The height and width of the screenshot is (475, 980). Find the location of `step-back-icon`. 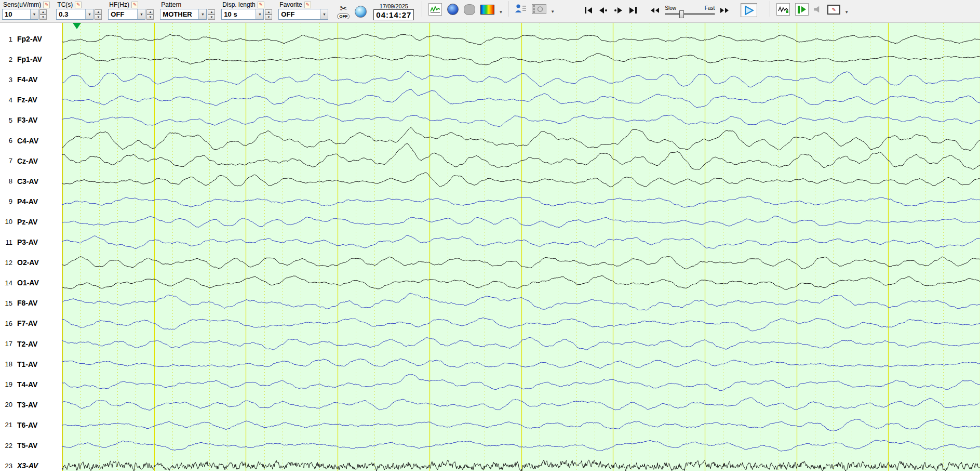

step-back-icon is located at coordinates (601, 10).